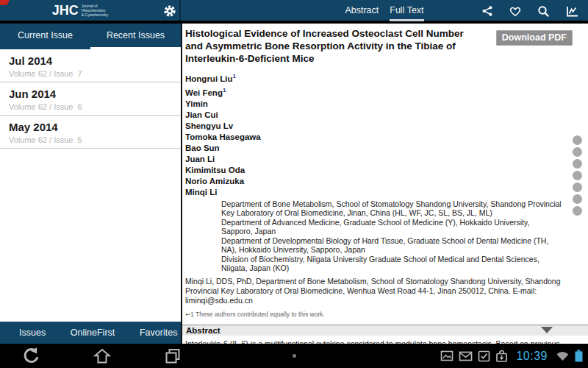 Image resolution: width=588 pixels, height=368 pixels. What do you see at coordinates (387, 314) in the screenshot?
I see `equal-contribution-footnote: ↩1 These authors contributed equally to …` at bounding box center [387, 314].